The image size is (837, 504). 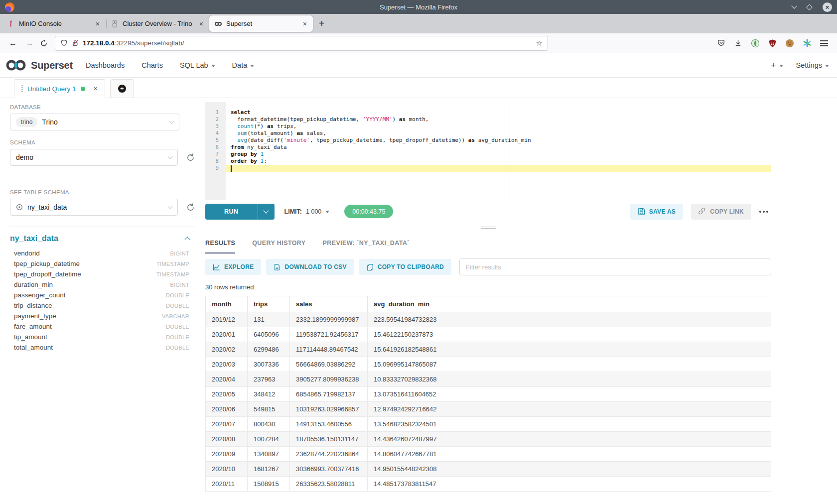 I want to click on limit-value: 1 000, so click(x=314, y=212).